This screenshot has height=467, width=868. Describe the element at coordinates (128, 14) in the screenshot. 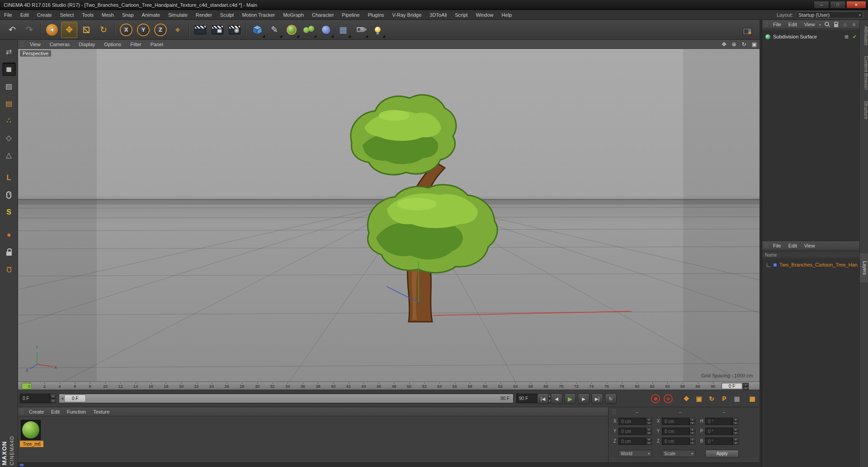

I see `menu-item: Snap` at that location.